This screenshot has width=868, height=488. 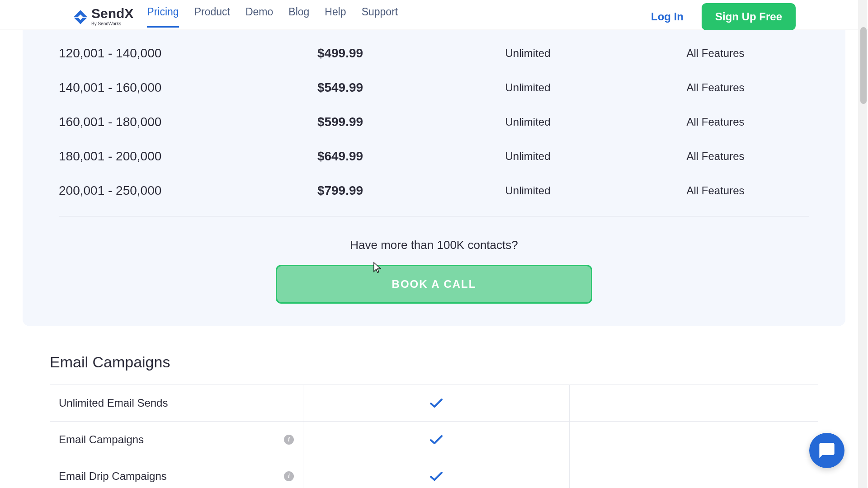 What do you see at coordinates (434, 122) in the screenshot?
I see `pricing-row: 160,001 - 180,000 $599.99 Unlimited All …` at bounding box center [434, 122].